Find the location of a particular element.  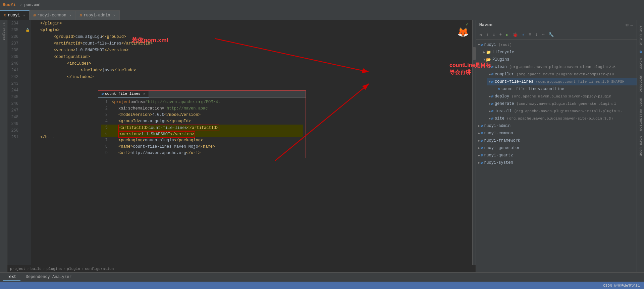

breadcrumb-bar: project › build › plugins › plugin › con… is located at coordinates (241, 269).